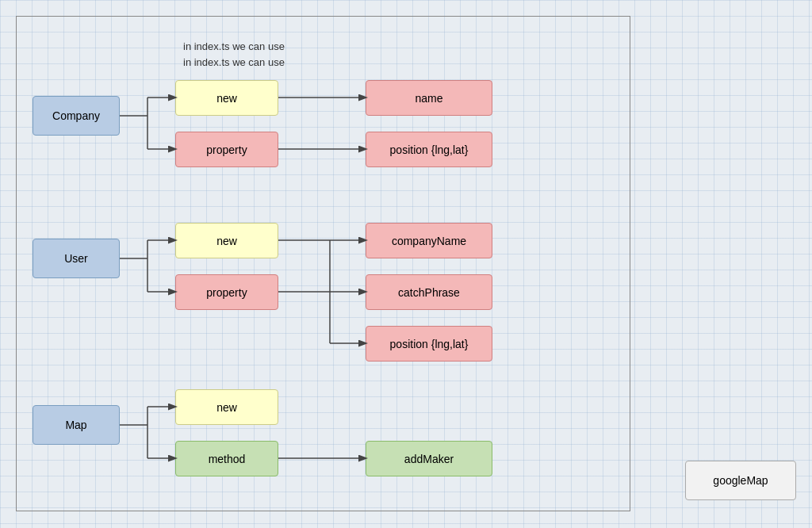 The image size is (812, 528). What do you see at coordinates (429, 292) in the screenshot?
I see `user-catchPhrase-node: catchPhrase` at bounding box center [429, 292].